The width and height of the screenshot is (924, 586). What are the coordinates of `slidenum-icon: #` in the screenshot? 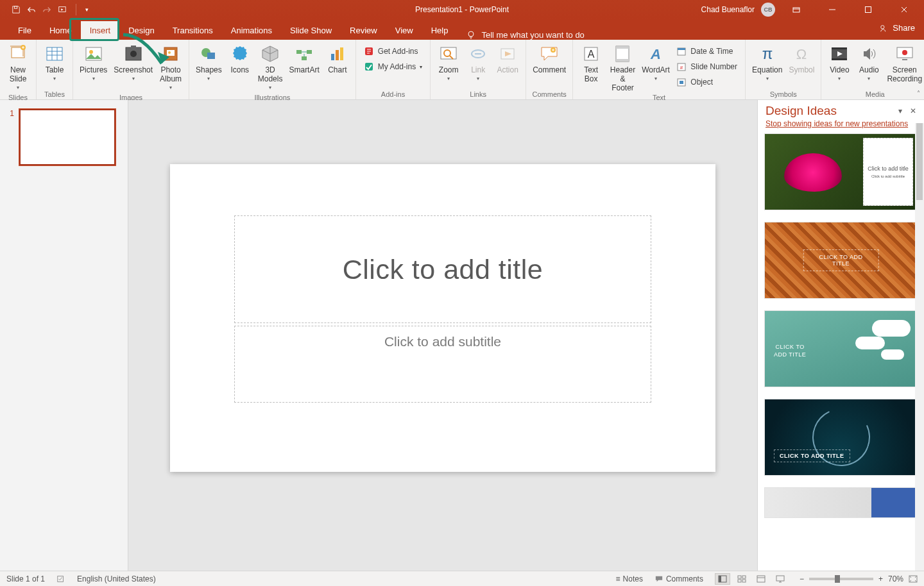 It's located at (681, 67).